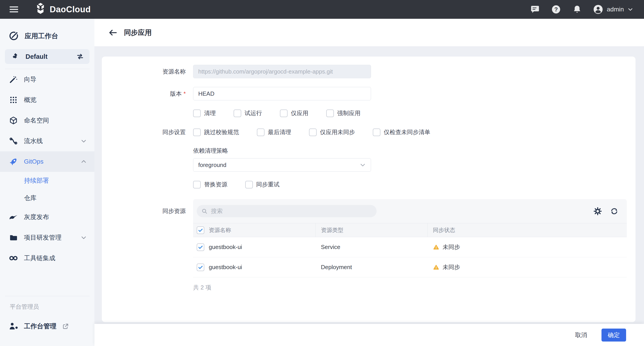 This screenshot has height=346, width=644. I want to click on role-label: 平台管理员, so click(47, 307).